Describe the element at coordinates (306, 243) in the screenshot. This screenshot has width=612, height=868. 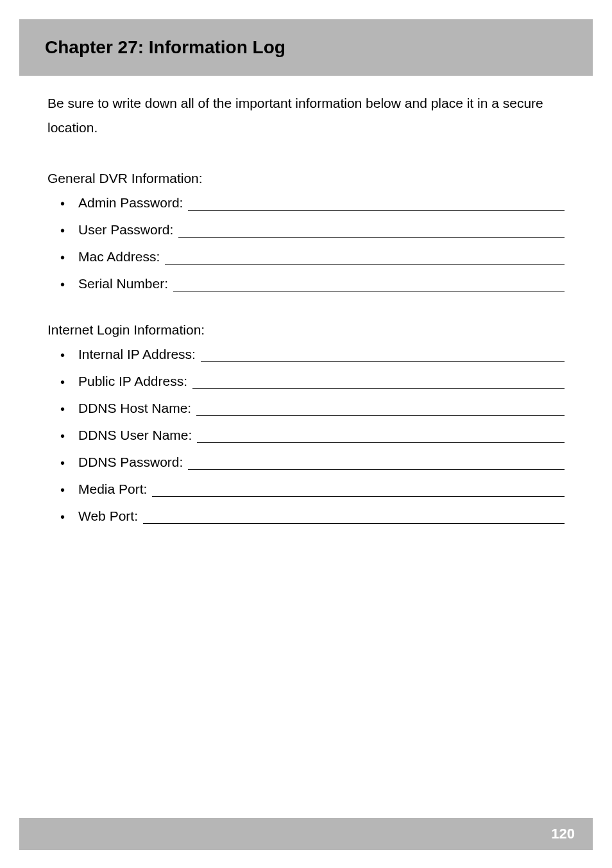
I see `field-list-general: Admin Password: User Password: Mac Addre…` at that location.